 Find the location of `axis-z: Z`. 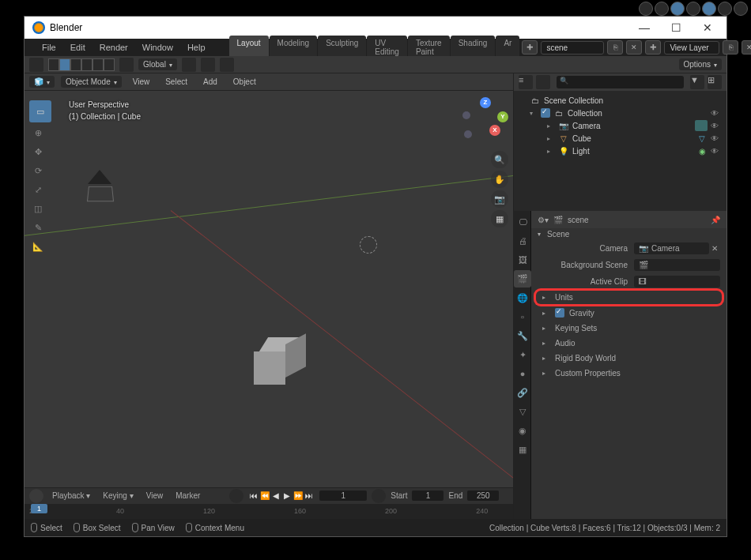

axis-z: Z is located at coordinates (485, 103).